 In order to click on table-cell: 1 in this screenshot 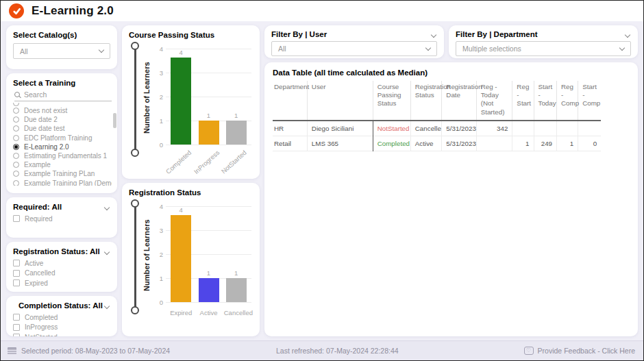, I will do `click(567, 143)`.